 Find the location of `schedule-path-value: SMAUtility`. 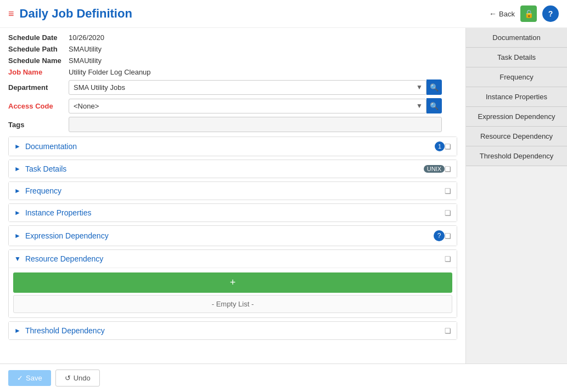

schedule-path-value: SMAUtility is located at coordinates (85, 49).